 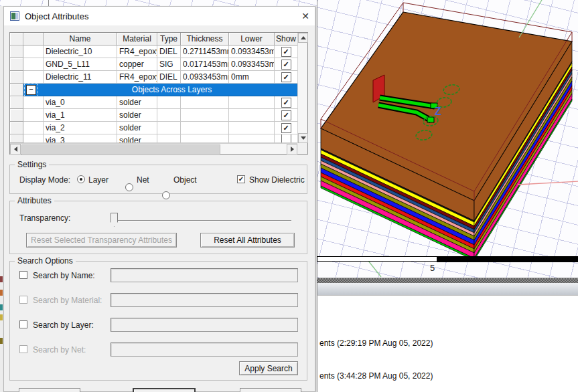 What do you see at coordinates (102, 240) in the screenshot?
I see `reset-selected-transparency-button: Reset Selected Transparency Attributes` at bounding box center [102, 240].